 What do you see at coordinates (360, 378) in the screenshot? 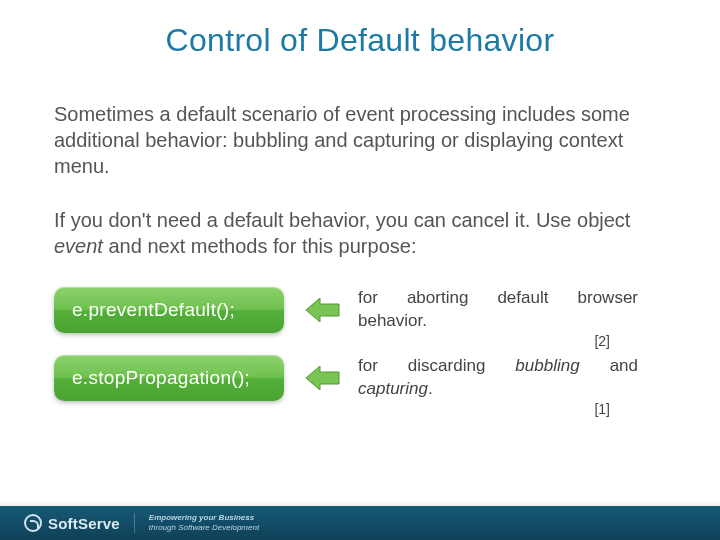
I see `method-row: e.stopPropagation(); for discarding bubb…` at bounding box center [360, 378].